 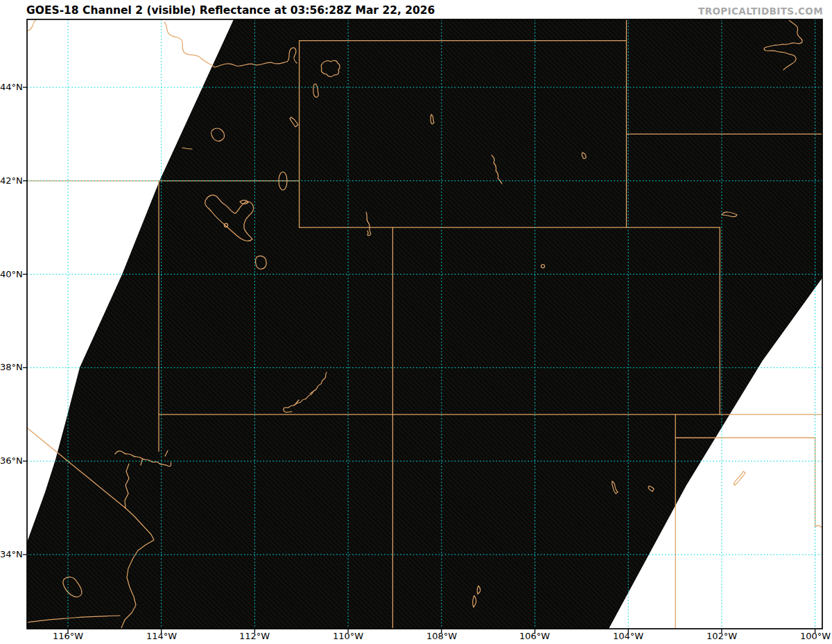 What do you see at coordinates (11, 461) in the screenshot?
I see `lat-tick-label: 36°N` at bounding box center [11, 461].